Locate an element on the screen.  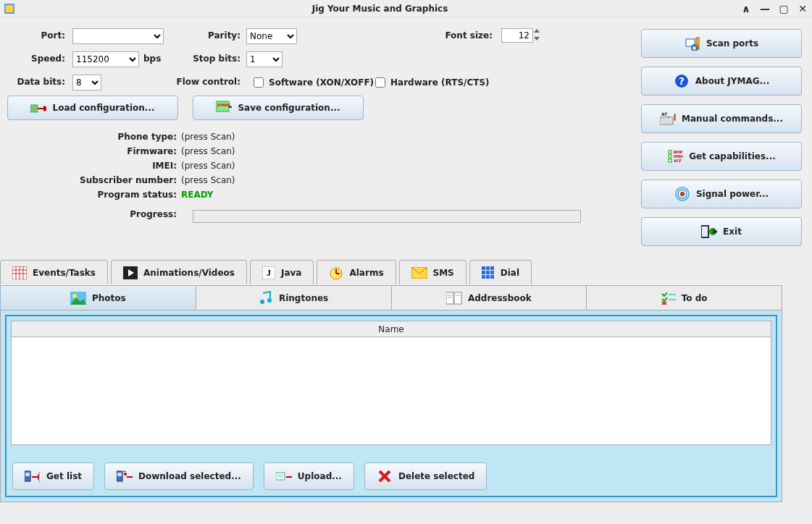
tab-dial: Dial is located at coordinates (501, 272).